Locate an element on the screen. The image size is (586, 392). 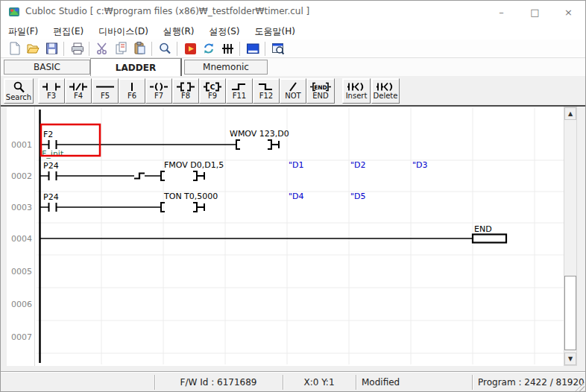
ladder-monitor-button is located at coordinates (227, 49).